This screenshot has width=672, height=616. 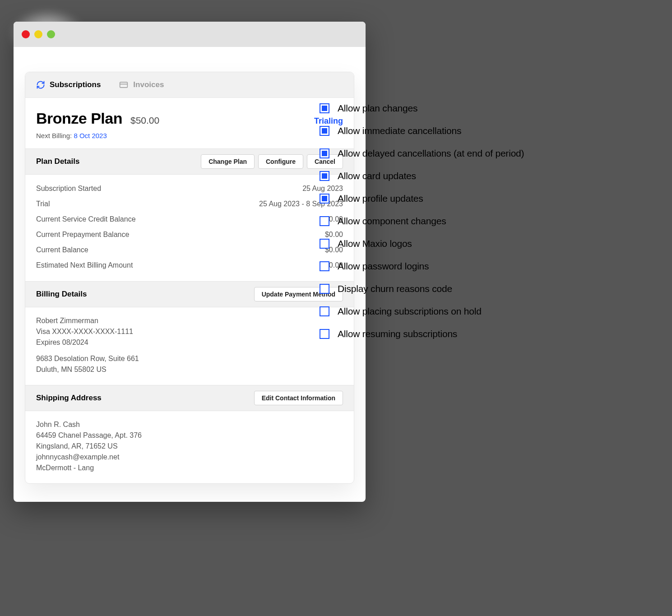 What do you see at coordinates (84, 265) in the screenshot?
I see `detail-label: Estimated Next Billing Amount` at bounding box center [84, 265].